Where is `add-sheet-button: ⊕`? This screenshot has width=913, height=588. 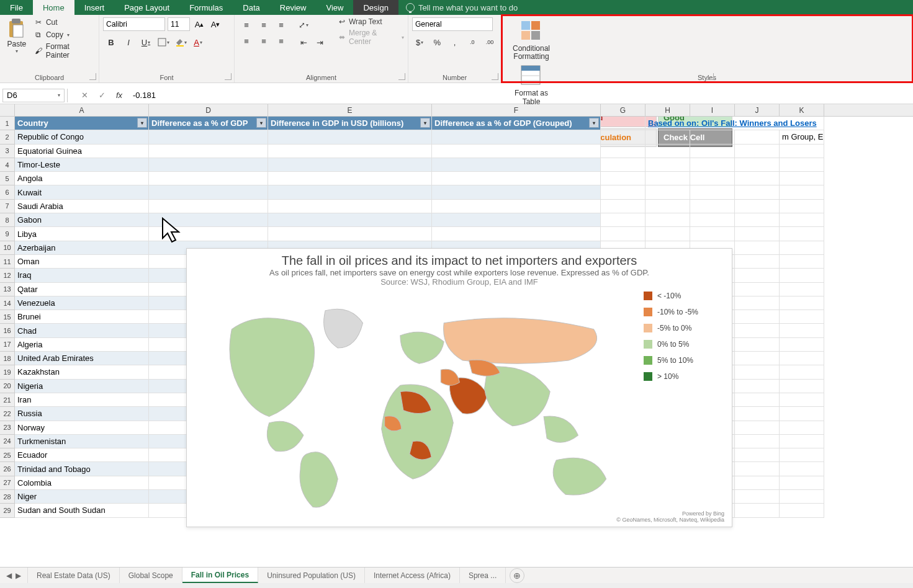
add-sheet-button: ⊕ is located at coordinates (517, 576).